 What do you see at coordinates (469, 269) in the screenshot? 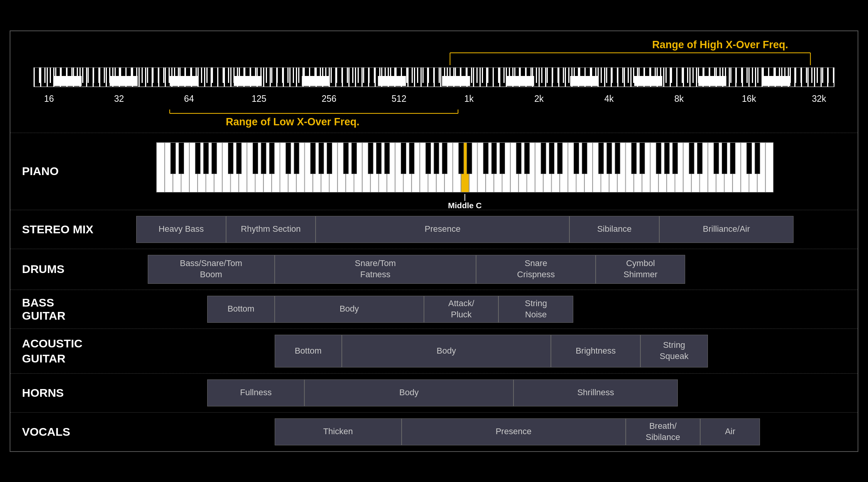
I see `drums-content: Bass/Snare/TomBoom Snare/TomFatness Snar…` at bounding box center [469, 269].